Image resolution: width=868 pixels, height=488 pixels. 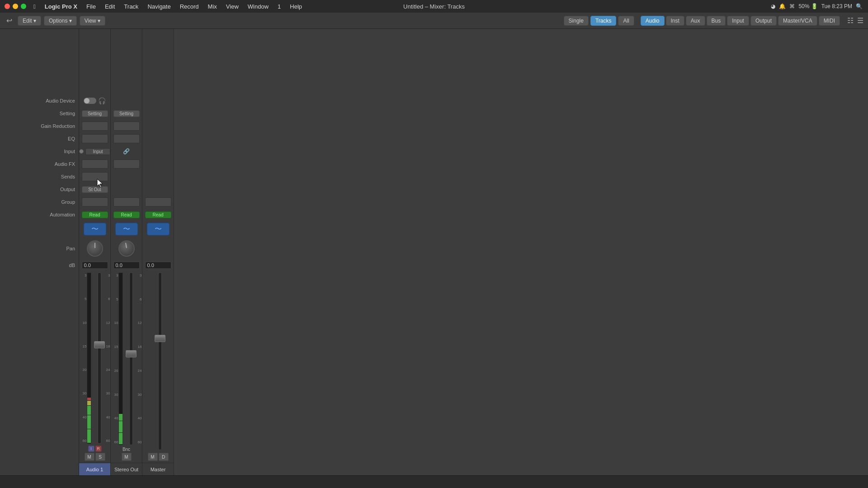 What do you see at coordinates (279, 6) in the screenshot?
I see `1-menu: 1` at bounding box center [279, 6].